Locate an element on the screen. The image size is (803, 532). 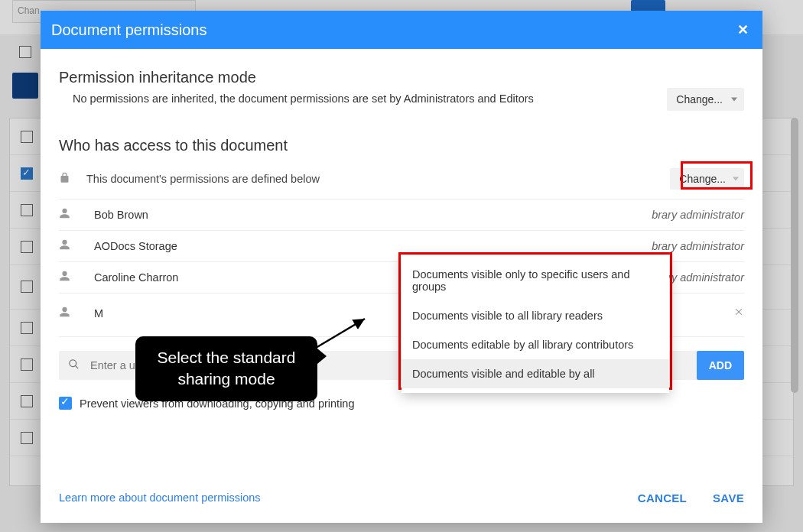
cancel-button: CANCEL is located at coordinates (662, 498).